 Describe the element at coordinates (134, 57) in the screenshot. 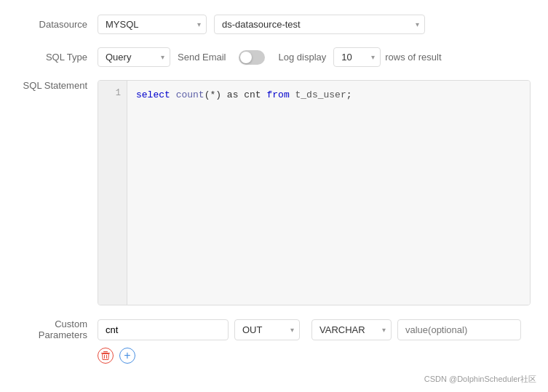

I see `sql-type-wrapper: Query Non-Query ▾` at that location.